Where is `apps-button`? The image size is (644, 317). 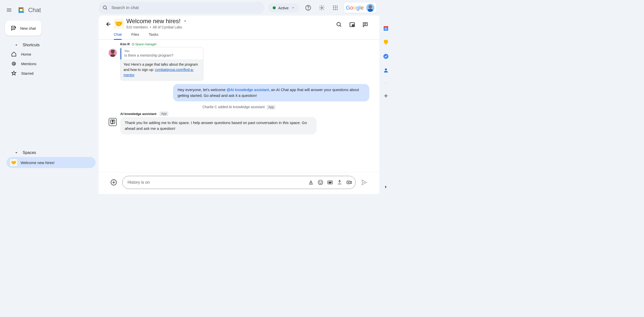 apps-button is located at coordinates (335, 8).